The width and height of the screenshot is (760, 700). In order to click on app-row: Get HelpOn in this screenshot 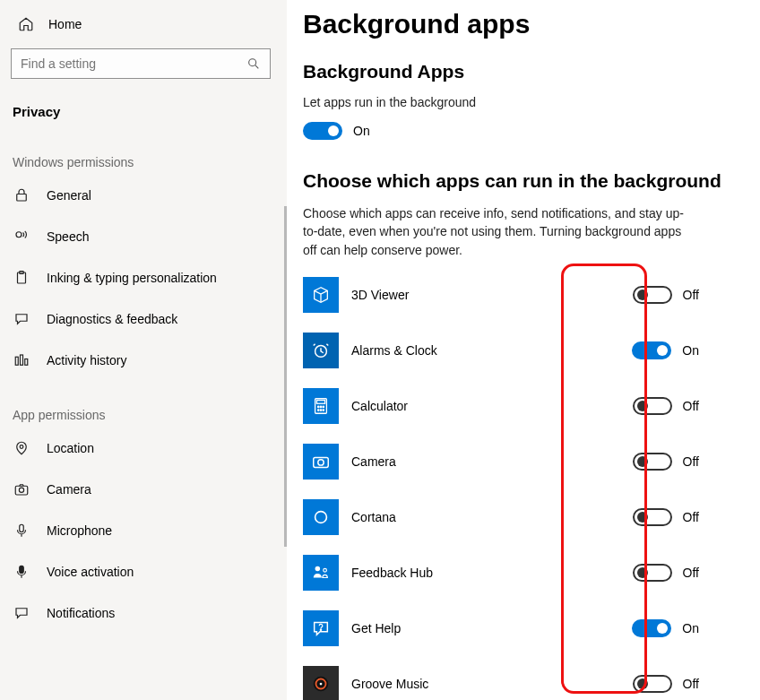, I will do `click(519, 628)`.